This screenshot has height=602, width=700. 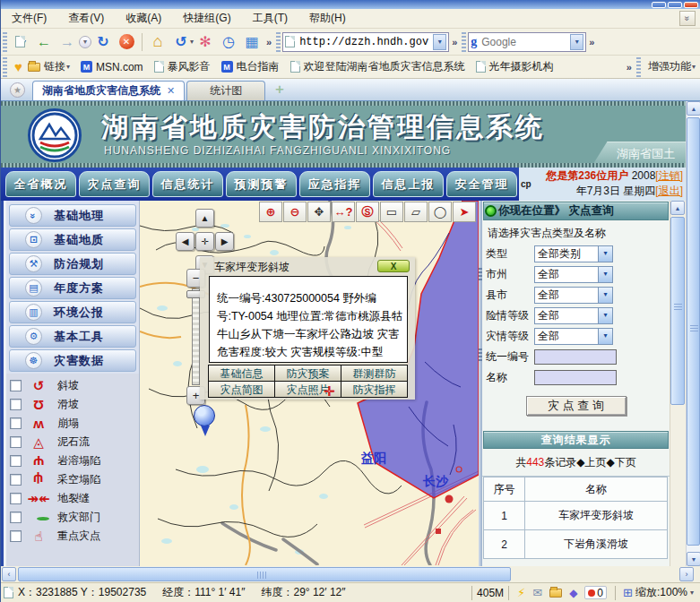 What do you see at coordinates (575, 545) in the screenshot?
I see `table-row: 2 下岩角溪滑坡` at bounding box center [575, 545].